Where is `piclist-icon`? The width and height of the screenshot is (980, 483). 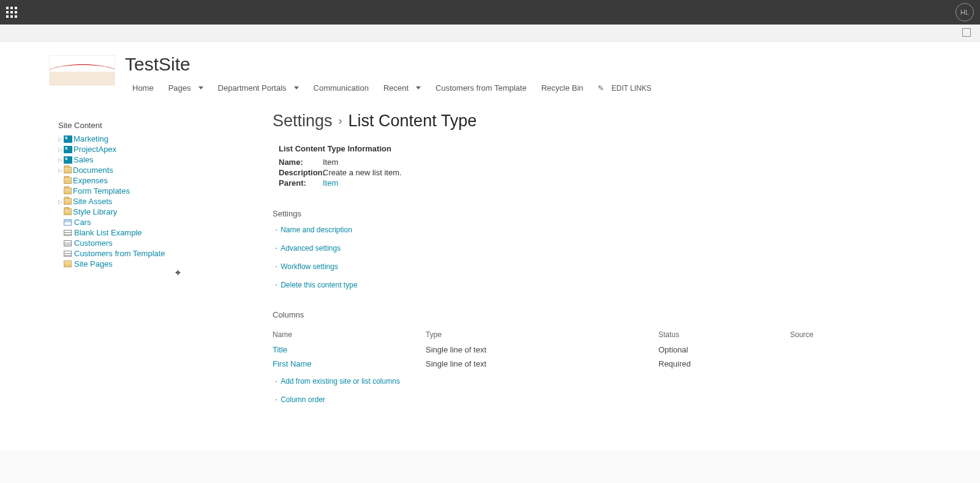
piclist-icon is located at coordinates (67, 222).